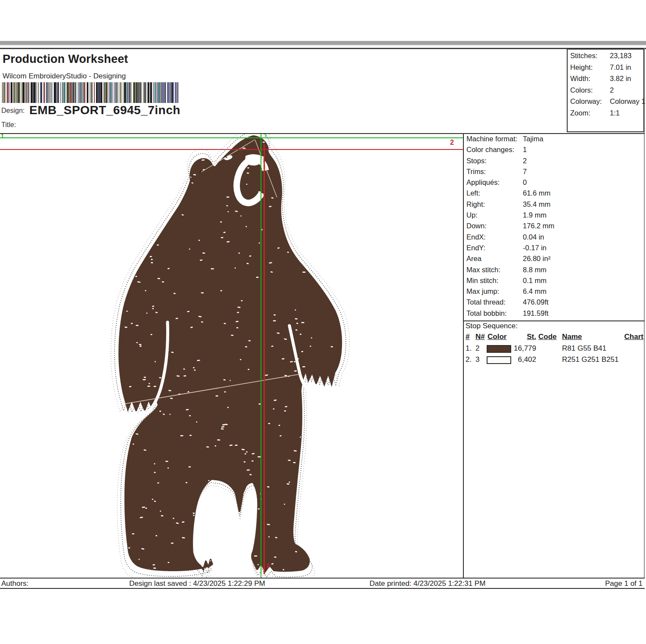  I want to click on stat-row: Colorway:Colorway 1, so click(606, 103).